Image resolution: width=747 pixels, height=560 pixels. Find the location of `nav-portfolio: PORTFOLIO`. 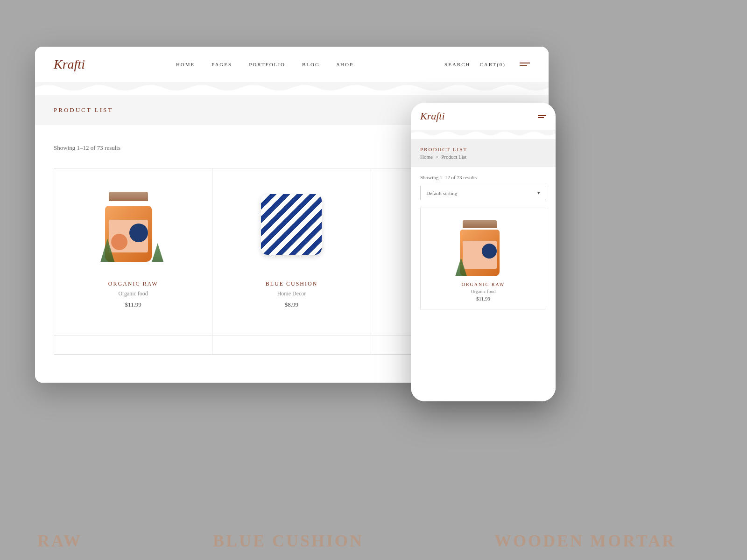

nav-portfolio: PORTFOLIO is located at coordinates (267, 64).